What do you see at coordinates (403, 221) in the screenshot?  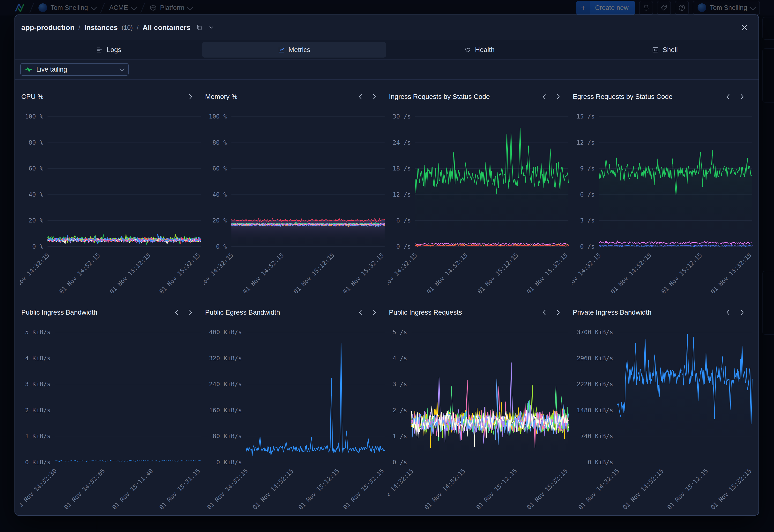 I see `y-tick-label: 6 /s` at bounding box center [403, 221].